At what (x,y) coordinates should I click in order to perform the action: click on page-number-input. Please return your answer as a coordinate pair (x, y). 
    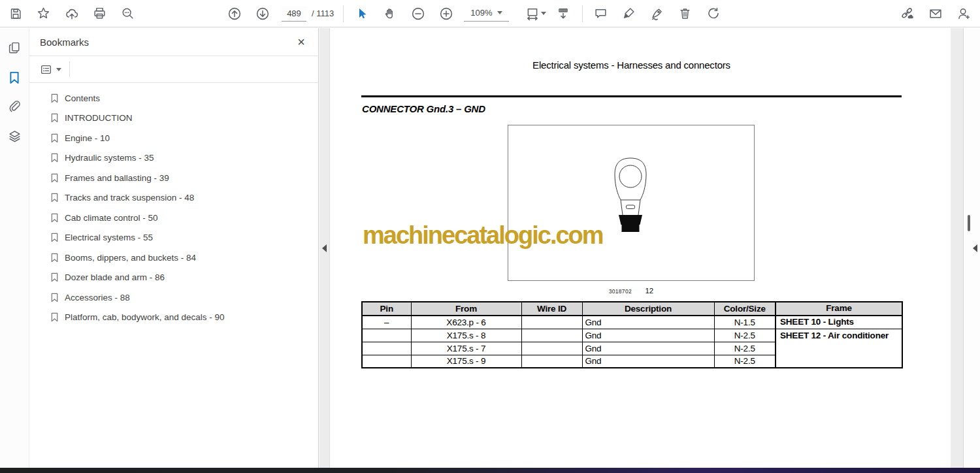
    Looking at the image, I should click on (294, 14).